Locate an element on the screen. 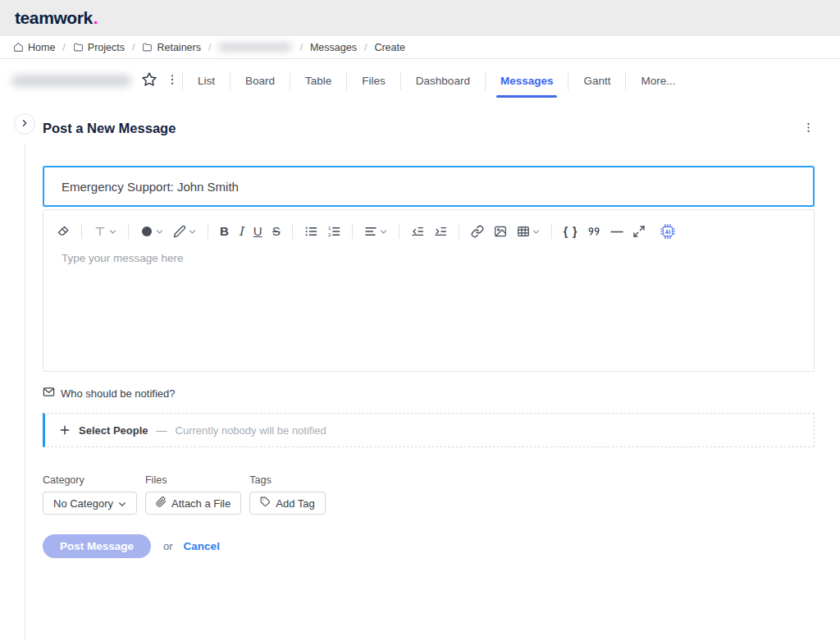 Image resolution: width=840 pixels, height=641 pixels. tab-files: Files is located at coordinates (374, 81).